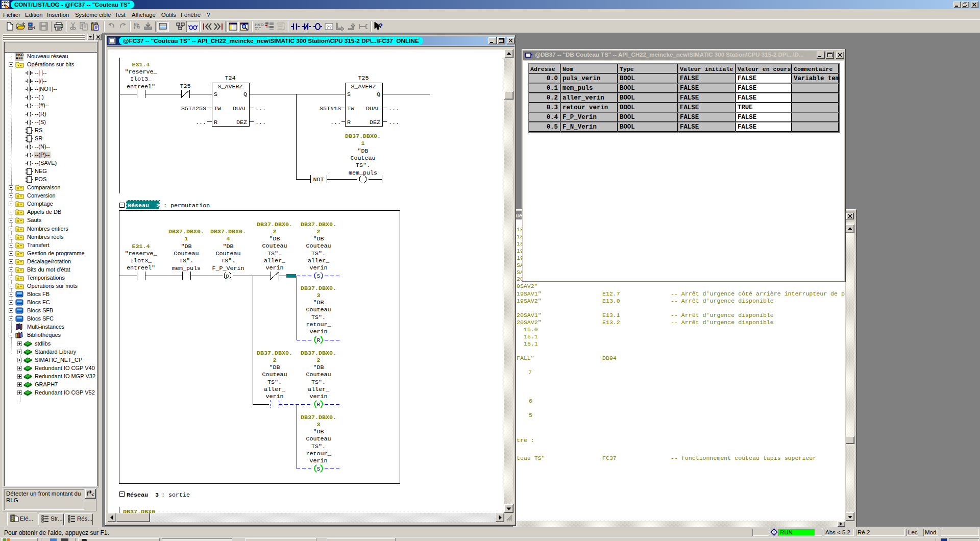  Describe the element at coordinates (228, 268) in the screenshot. I see `svg-text: F_P_Verin` at that location.